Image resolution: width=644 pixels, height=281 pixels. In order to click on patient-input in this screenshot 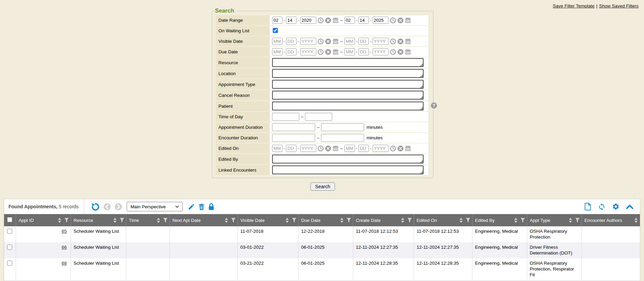, I will do `click(348, 106)`.